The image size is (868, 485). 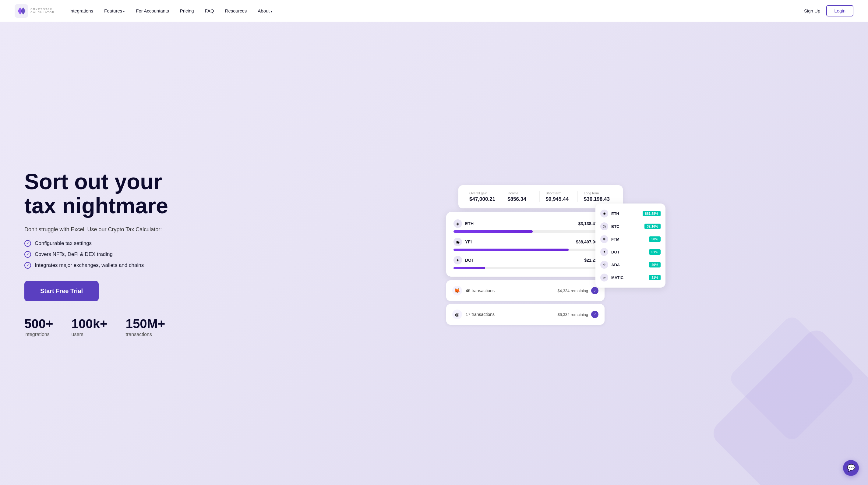 I want to click on crypto-badge-matic: 31%, so click(x=655, y=278).